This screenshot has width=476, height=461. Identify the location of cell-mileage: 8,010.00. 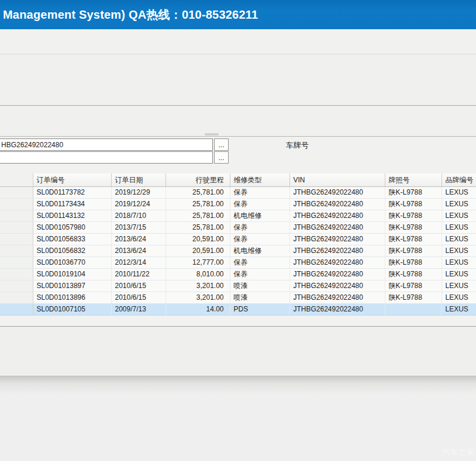
(198, 275).